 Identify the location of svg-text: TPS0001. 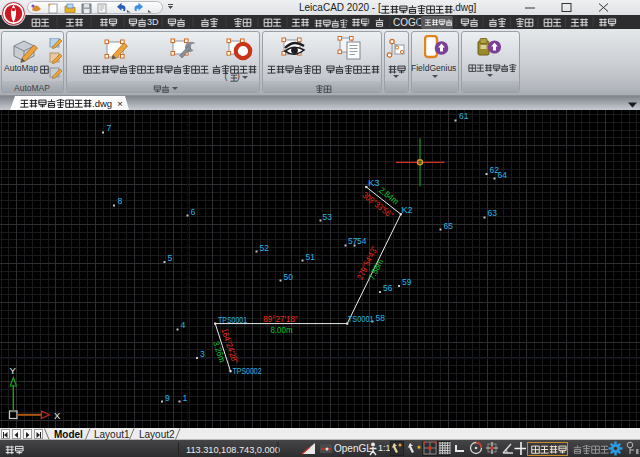
(232, 320).